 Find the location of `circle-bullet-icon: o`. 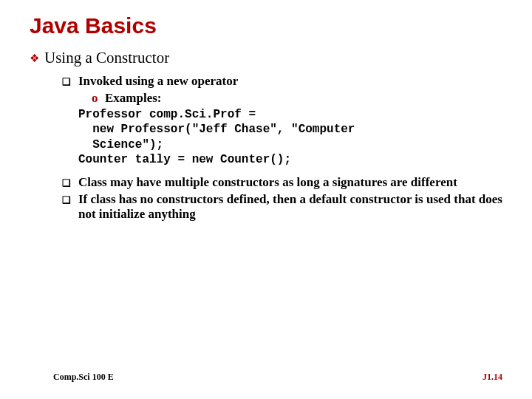

circle-bullet-icon: o is located at coordinates (98, 98).